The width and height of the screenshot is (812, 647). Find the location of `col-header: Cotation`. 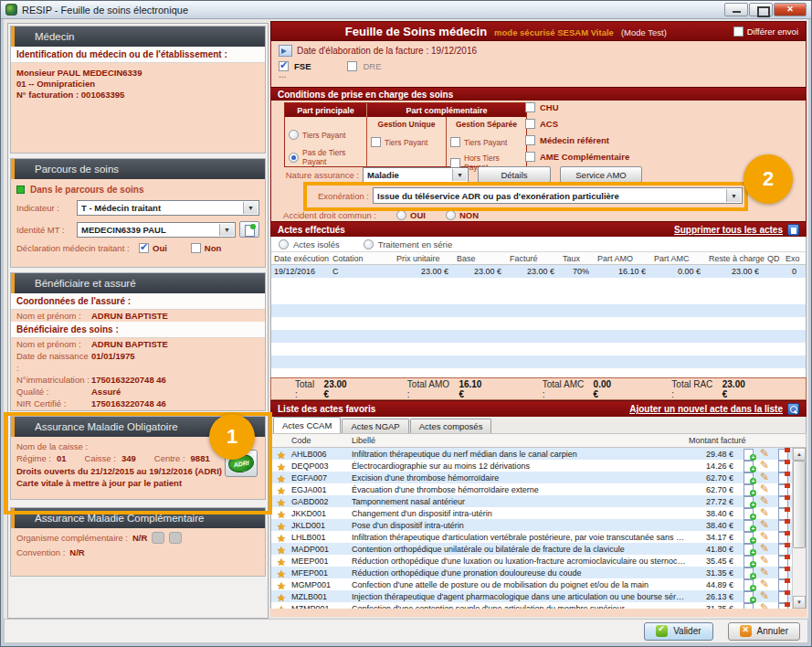

col-header: Cotation is located at coordinates (362, 259).